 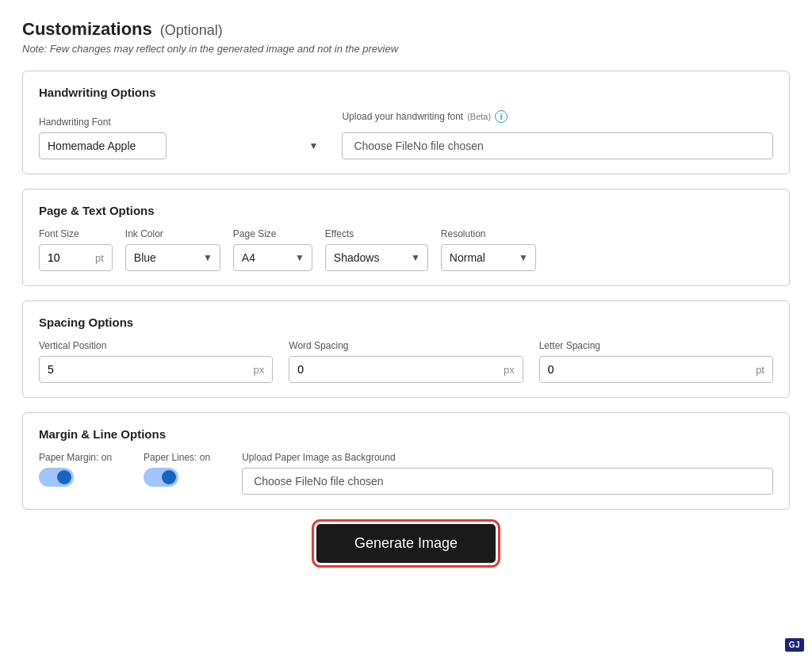 What do you see at coordinates (406, 211) in the screenshot?
I see `page-text-section-title: Page & Text Options` at bounding box center [406, 211].